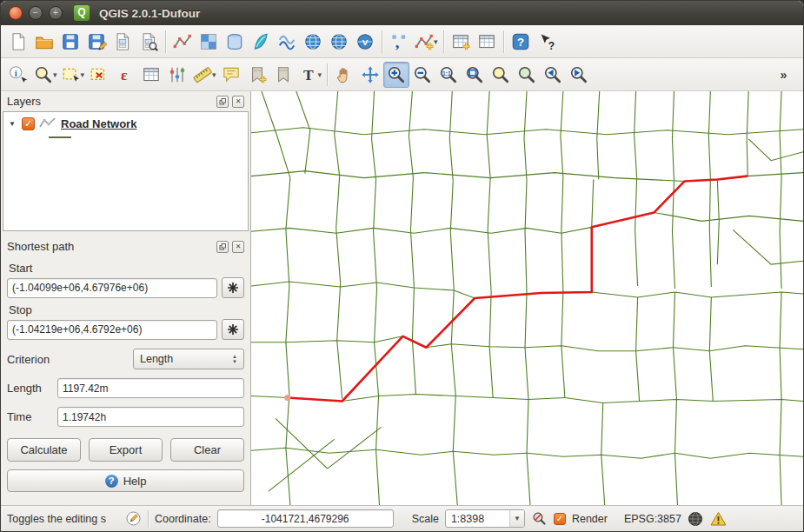  Describe the element at coordinates (370, 75) in the screenshot. I see `pan-to-selection-button` at that location.